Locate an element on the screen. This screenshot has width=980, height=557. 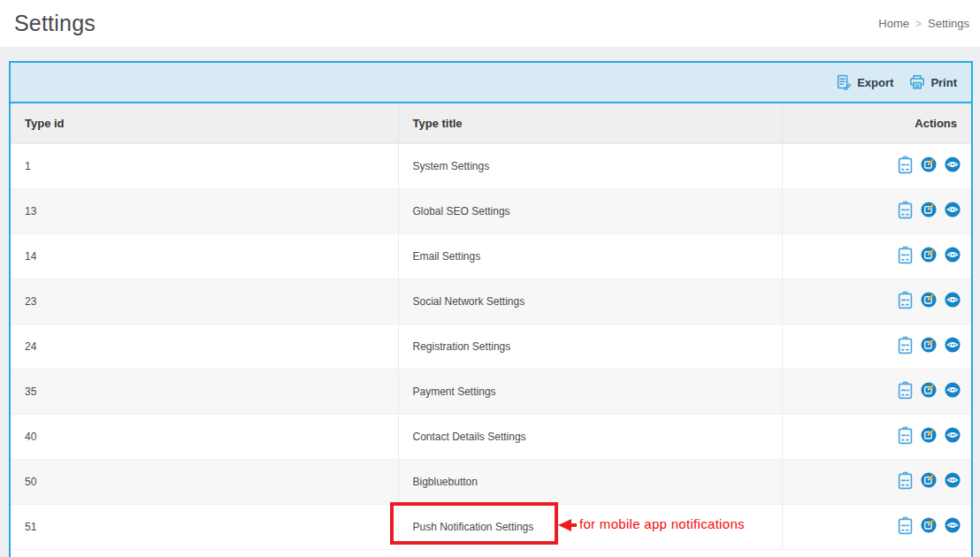
type-id-cell: 51 is located at coordinates (204, 527).